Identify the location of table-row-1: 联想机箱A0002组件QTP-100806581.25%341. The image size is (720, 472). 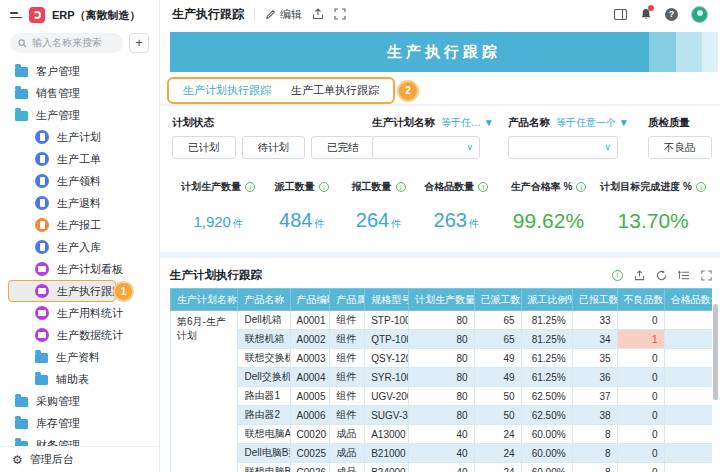
(442, 340).